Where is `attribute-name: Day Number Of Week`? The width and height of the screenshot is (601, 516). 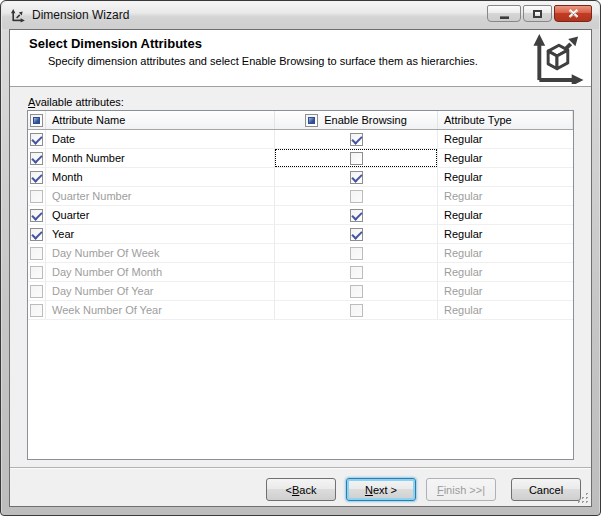 attribute-name: Day Number Of Week is located at coordinates (106, 253).